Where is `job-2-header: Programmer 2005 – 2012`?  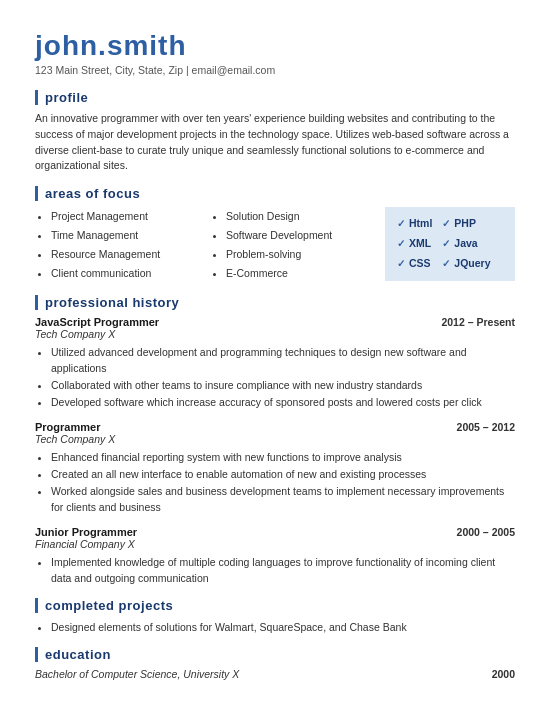
job-2-header: Programmer 2005 – 2012 is located at coordinates (275, 427).